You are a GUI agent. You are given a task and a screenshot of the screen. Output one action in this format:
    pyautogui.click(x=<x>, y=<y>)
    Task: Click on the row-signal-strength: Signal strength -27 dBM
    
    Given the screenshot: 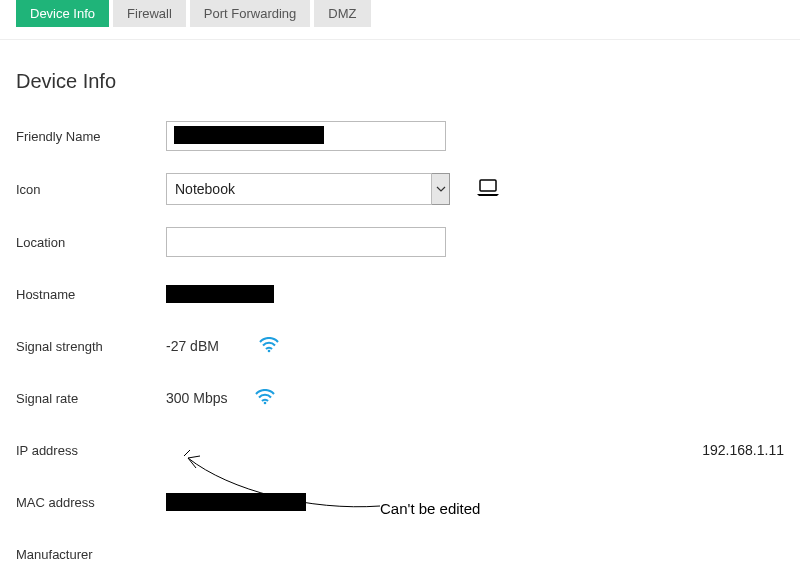 What is the action you would take?
    pyautogui.click(x=400, y=346)
    